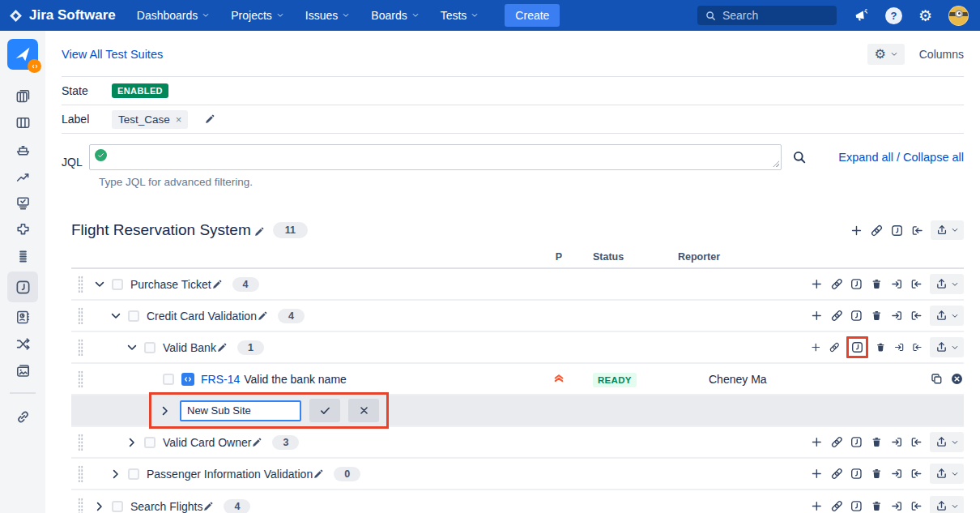  Describe the element at coordinates (210, 119) in the screenshot. I see `edit-label-pencil-icon` at that location.